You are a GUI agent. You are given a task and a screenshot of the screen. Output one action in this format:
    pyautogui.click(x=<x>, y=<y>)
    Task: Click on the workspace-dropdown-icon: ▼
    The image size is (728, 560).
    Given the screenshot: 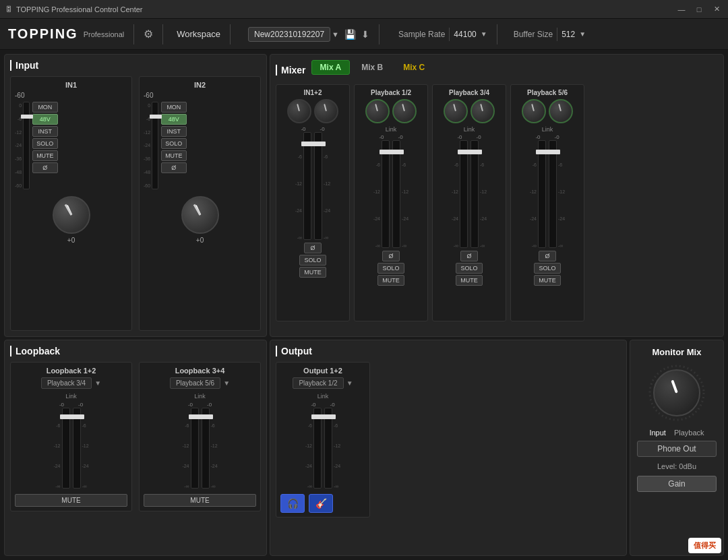 What is the action you would take?
    pyautogui.click(x=336, y=34)
    